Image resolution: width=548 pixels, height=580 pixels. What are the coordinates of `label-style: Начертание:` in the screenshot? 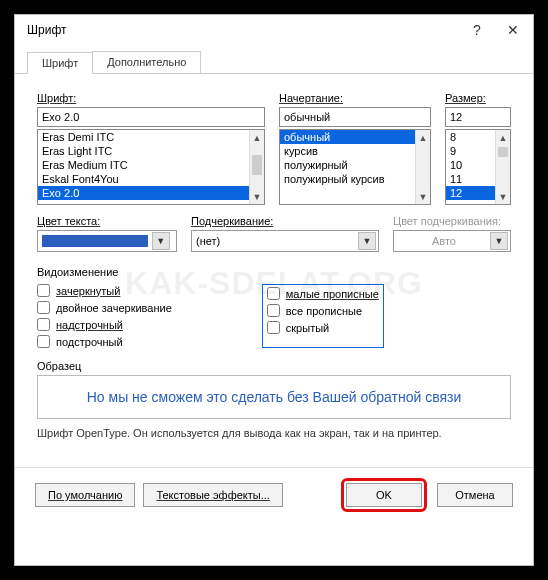 It's located at (355, 98).